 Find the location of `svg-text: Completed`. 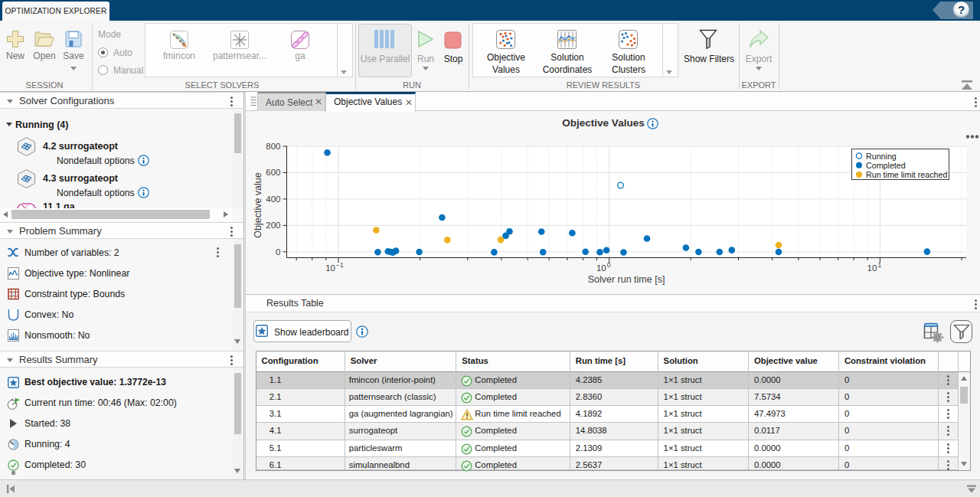

svg-text: Completed is located at coordinates (886, 165).